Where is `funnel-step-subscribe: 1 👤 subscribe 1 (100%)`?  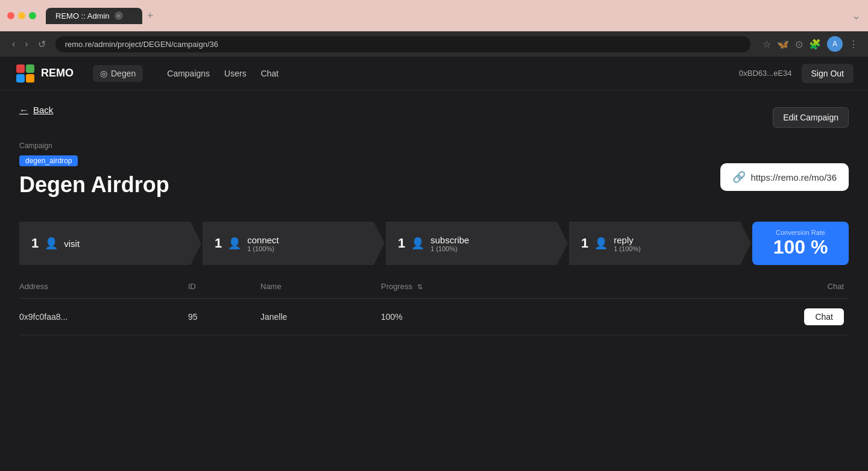 funnel-step-subscribe: 1 👤 subscribe 1 (100%) is located at coordinates (471, 243).